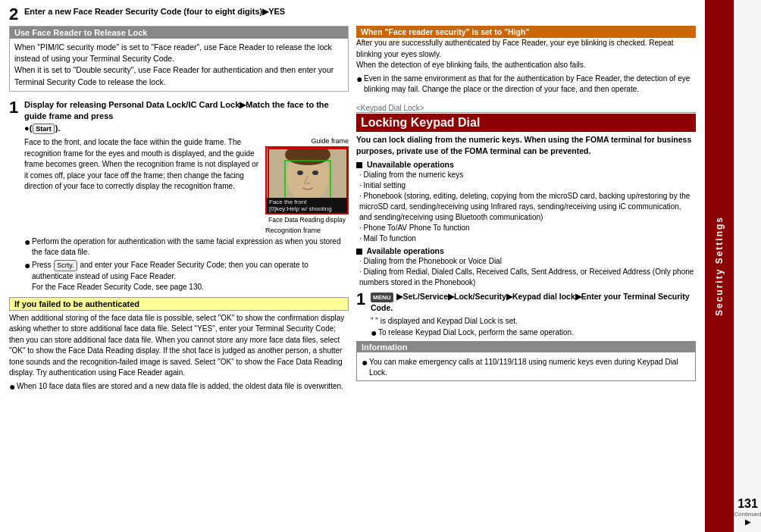 Image resolution: width=761 pixels, height=532 pixels. I want to click on keypad-main-header: Locking Keypad Dial, so click(526, 123).